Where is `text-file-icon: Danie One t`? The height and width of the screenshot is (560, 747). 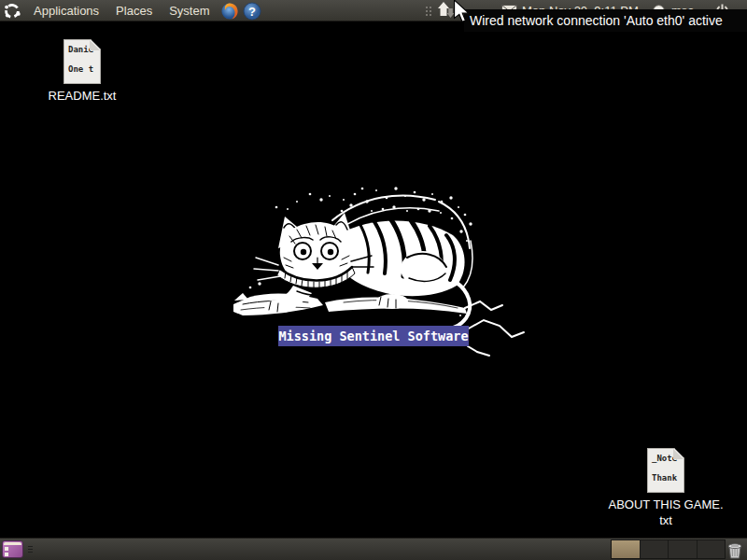
text-file-icon: Danie One t is located at coordinates (82, 62).